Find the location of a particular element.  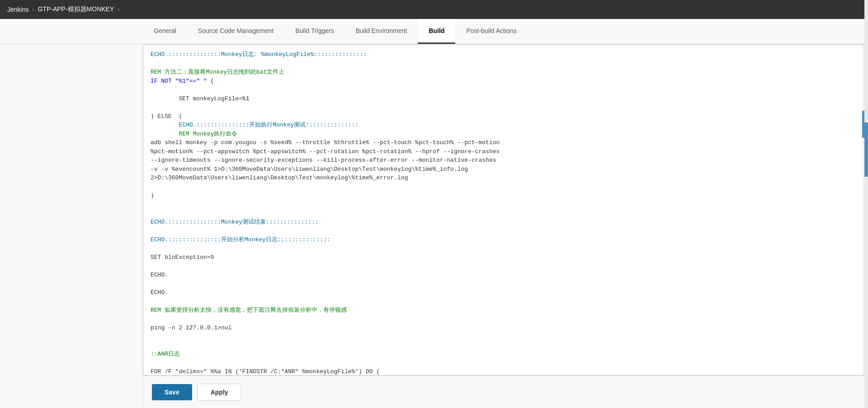

top-bar: Jenkins › GTP-APP-模拟器MONKEY › is located at coordinates (434, 9).